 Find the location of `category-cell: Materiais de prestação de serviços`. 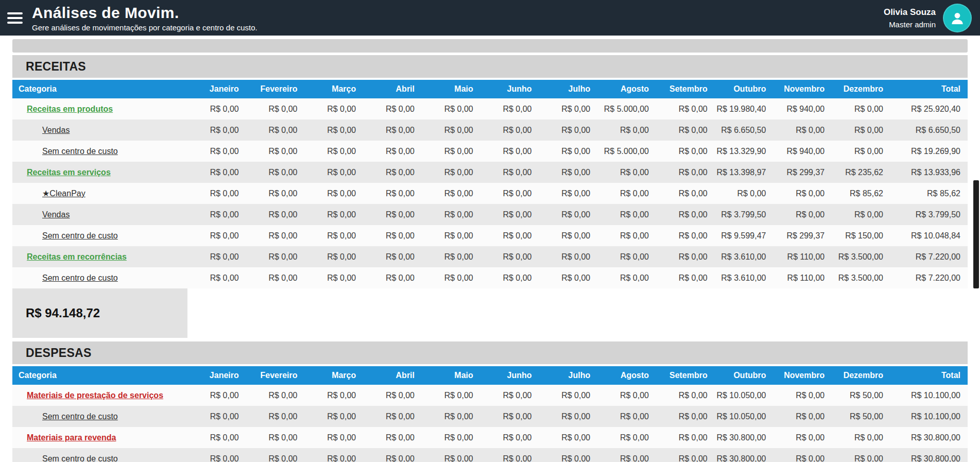

category-cell: Materiais de prestação de serviços is located at coordinates (100, 396).